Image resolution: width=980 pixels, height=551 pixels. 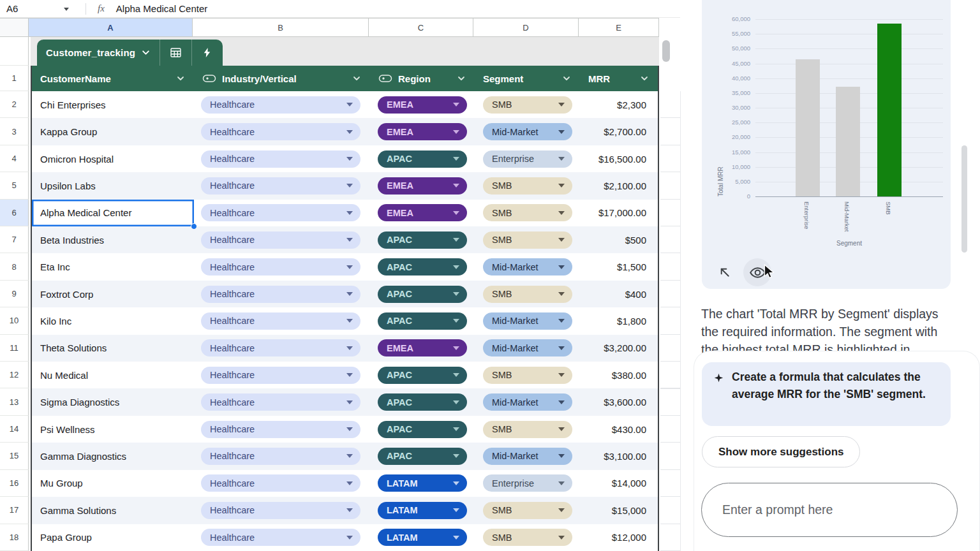 I want to click on suggestion-chip: Create a formula that calculates the ave…, so click(x=826, y=394).